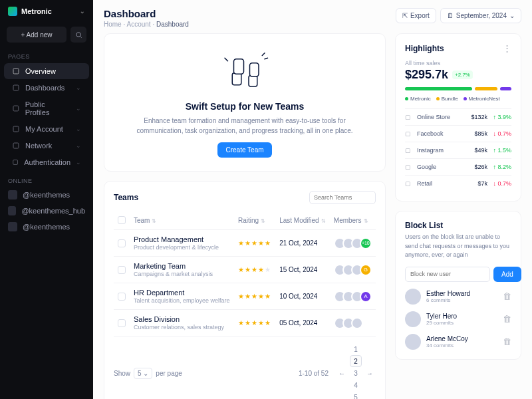 This screenshot has width=532, height=399. I want to click on blocklist-card: Block List Users on the block list are u…, so click(458, 285).